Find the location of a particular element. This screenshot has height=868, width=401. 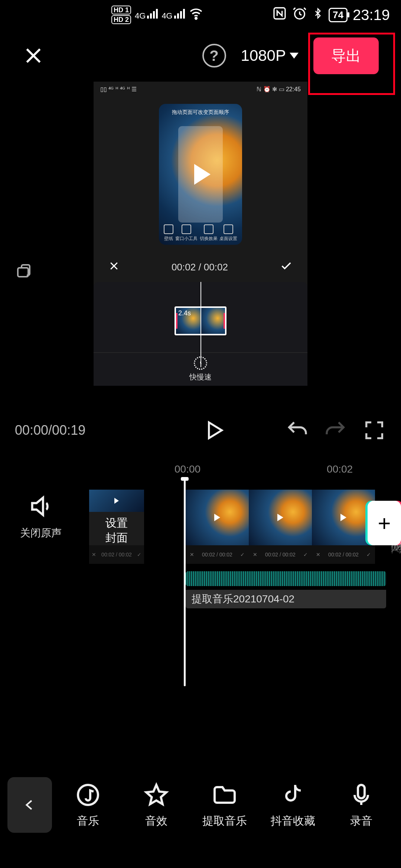

tool-extract-music: 提取音乐 is located at coordinates (225, 805).